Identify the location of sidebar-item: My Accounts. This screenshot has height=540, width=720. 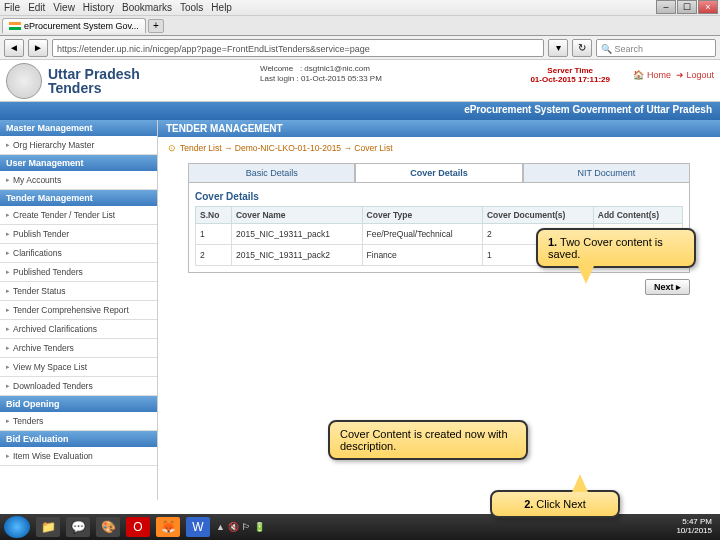
(78, 180).